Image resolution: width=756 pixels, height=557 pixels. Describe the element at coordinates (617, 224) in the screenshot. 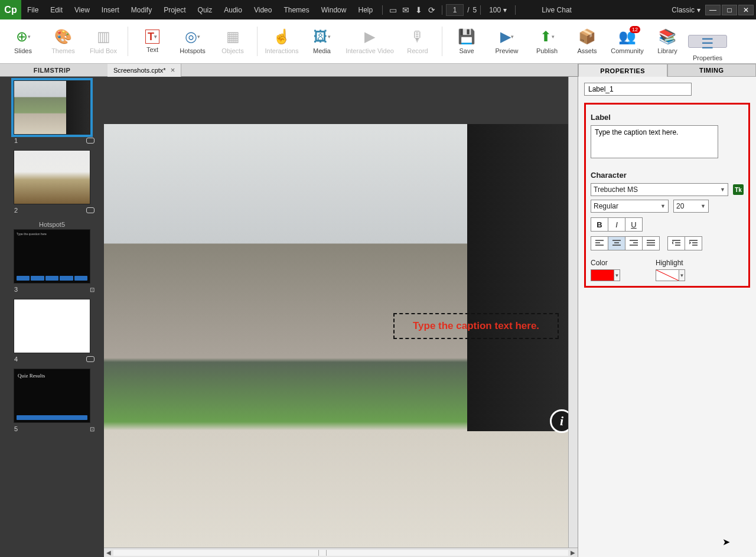

I see `italic-button: I` at that location.